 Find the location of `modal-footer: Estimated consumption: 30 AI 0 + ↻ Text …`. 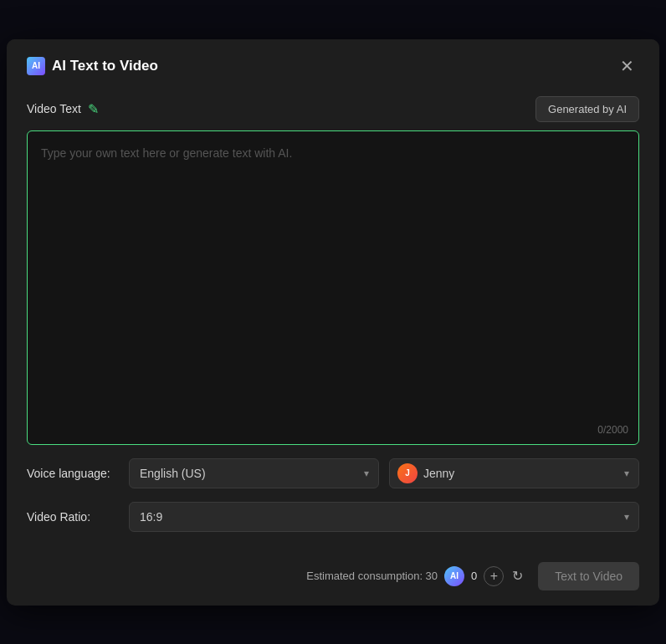

modal-footer: Estimated consumption: 30 AI 0 + ↻ Text … is located at coordinates (333, 577).